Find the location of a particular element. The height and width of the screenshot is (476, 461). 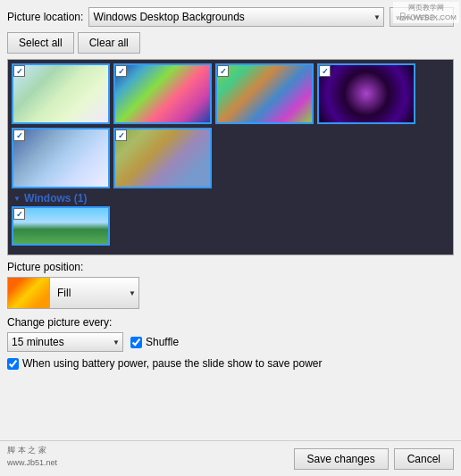

shuffle-label: Shuffle is located at coordinates (163, 342).